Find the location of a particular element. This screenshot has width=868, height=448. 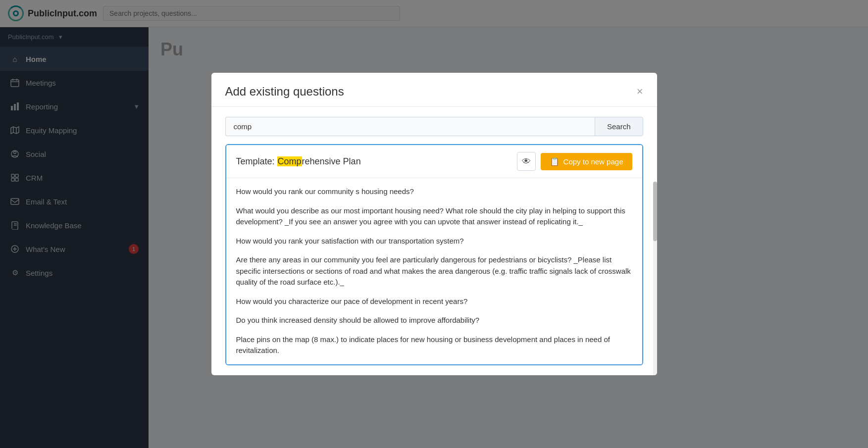

preview-button: 👁 is located at coordinates (526, 161).